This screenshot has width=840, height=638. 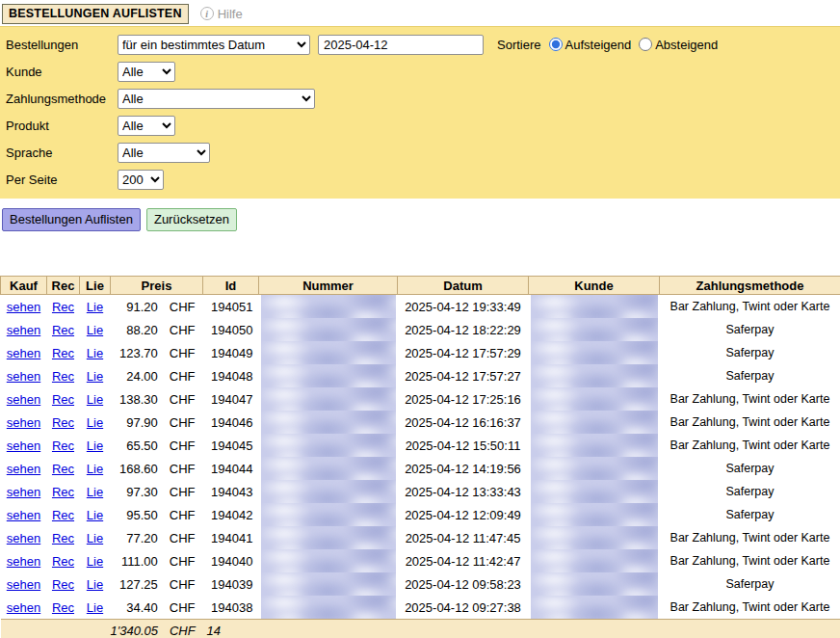 I want to click on order-date: 2025-04-12 14:19:56, so click(x=463, y=468).